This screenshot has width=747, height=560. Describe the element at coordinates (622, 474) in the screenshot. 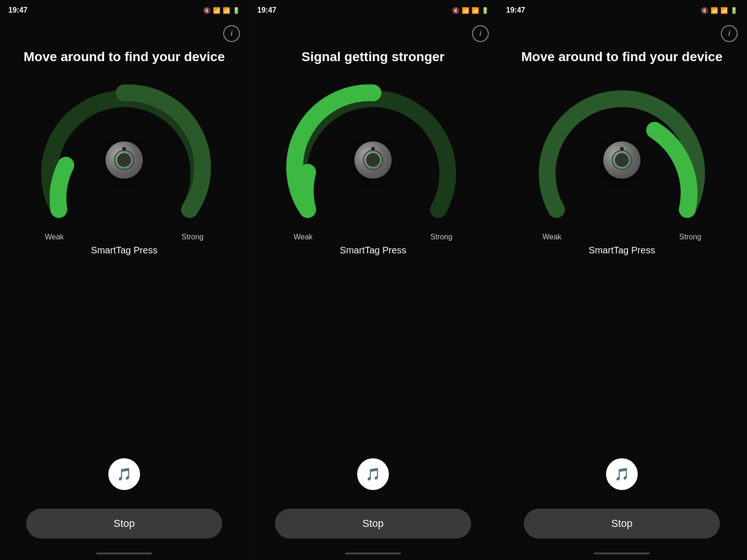

I see `sound-button-3: 🎵` at that location.